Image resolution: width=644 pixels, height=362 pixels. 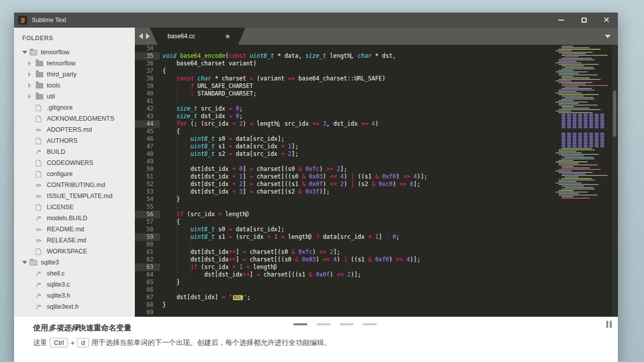 What do you see at coordinates (59, 343) in the screenshot?
I see `kbd-ctrl: Ctrl` at bounding box center [59, 343].